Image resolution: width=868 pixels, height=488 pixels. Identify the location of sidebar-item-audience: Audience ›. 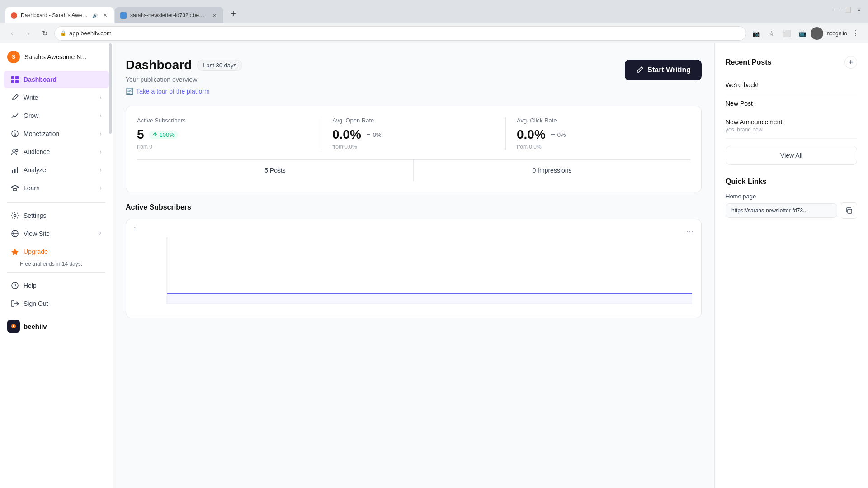
(56, 152).